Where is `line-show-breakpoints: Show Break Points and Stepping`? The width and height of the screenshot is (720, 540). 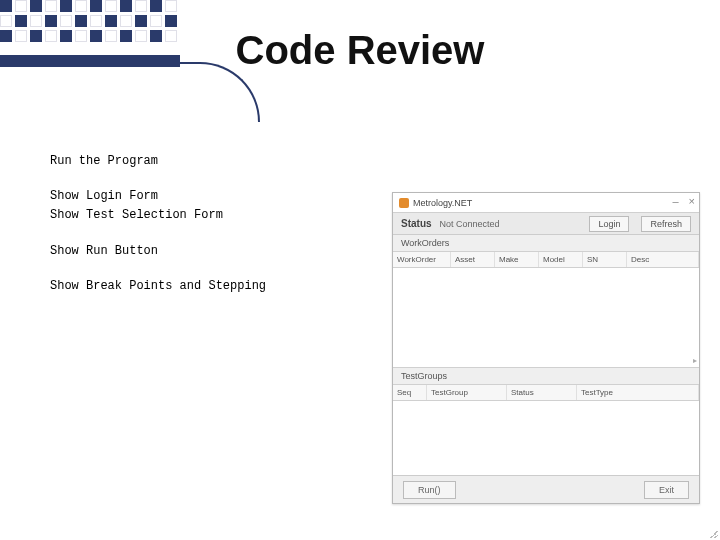
line-show-breakpoints: Show Break Points and Stepping is located at coordinates (215, 286).